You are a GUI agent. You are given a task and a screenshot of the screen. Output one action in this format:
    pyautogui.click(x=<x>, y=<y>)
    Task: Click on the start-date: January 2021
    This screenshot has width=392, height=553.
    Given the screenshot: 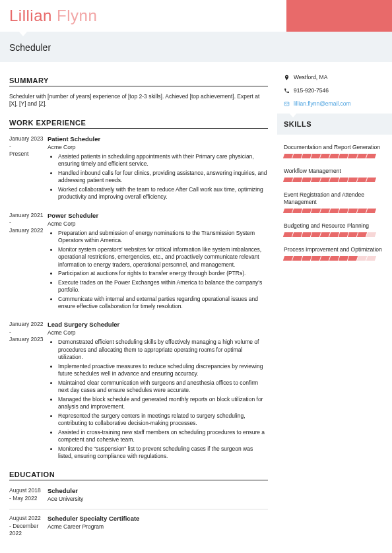 What is the action you would take?
    pyautogui.click(x=26, y=215)
    